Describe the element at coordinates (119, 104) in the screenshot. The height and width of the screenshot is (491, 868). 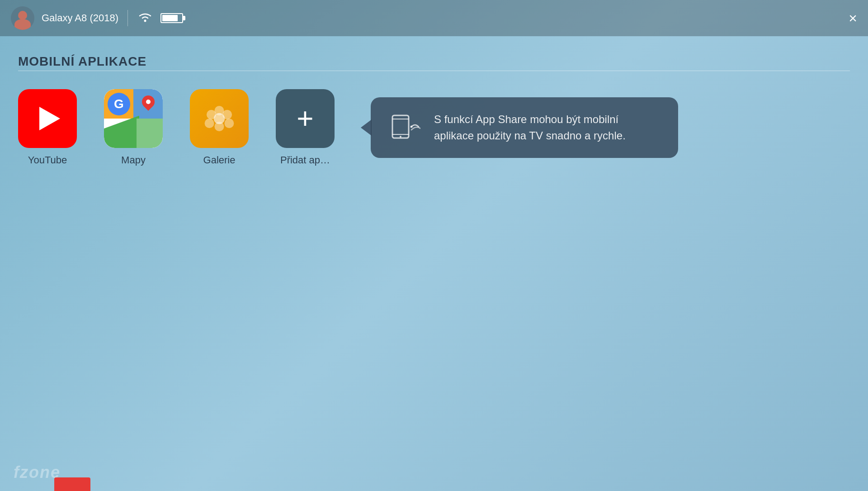
I see `maps-g-logo: G` at that location.